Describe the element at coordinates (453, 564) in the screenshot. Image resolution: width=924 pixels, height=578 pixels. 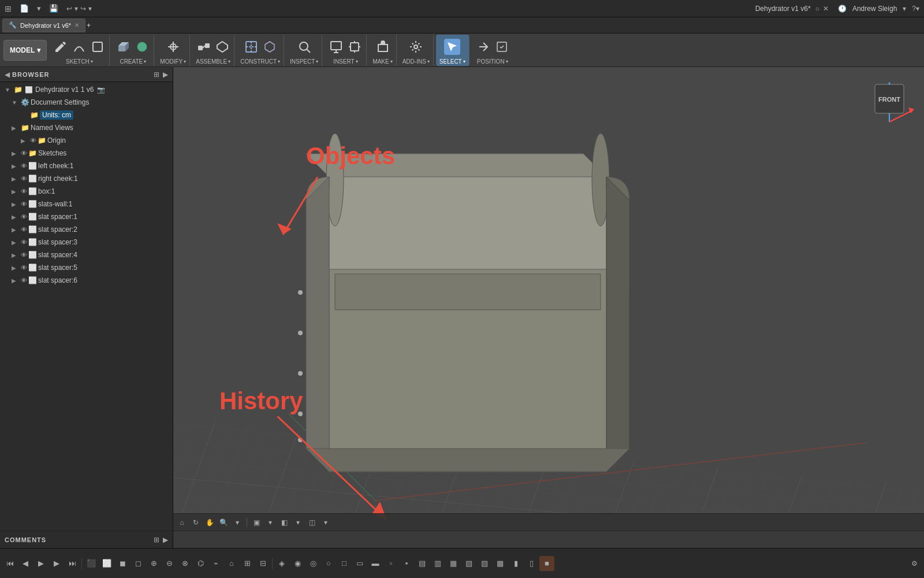
I see `status-tool24: ▦` at that location.